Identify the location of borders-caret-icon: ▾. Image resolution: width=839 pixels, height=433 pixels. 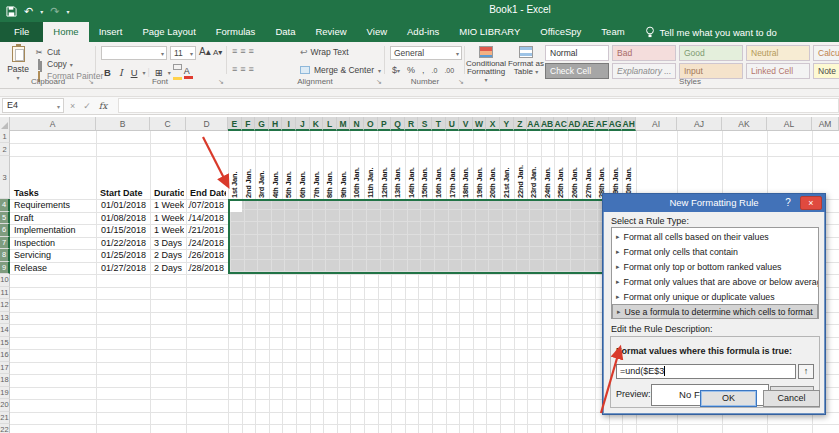
(170, 72).